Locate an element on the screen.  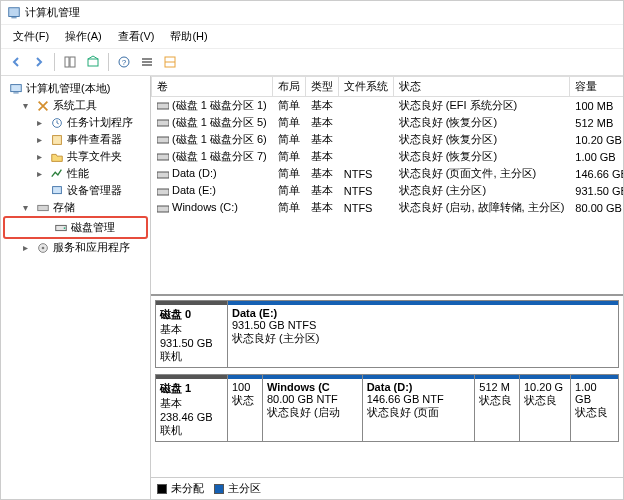
services-icon is located at coordinates (43, 248).